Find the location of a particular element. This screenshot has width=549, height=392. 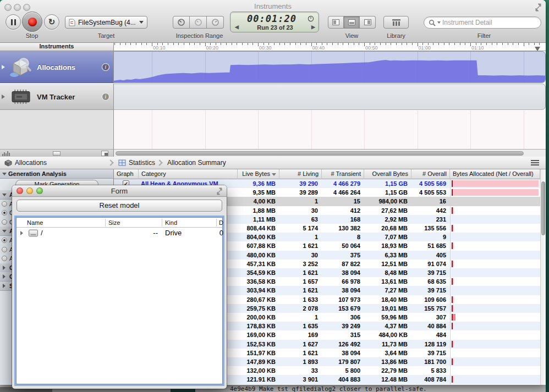

allocations-instrument-icon is located at coordinates (20, 67).